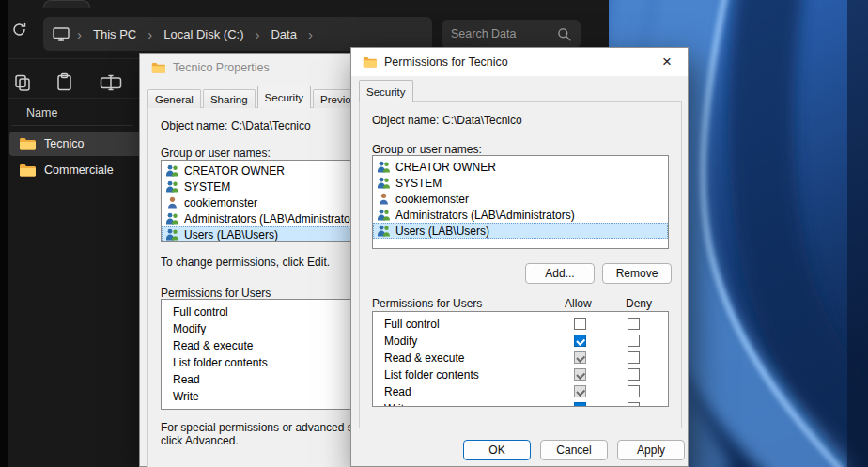 The height and width of the screenshot is (467, 868). Describe the element at coordinates (519, 62) in the screenshot. I see `permissions-dialog-titlebar: Permissions for Tecnico` at that location.